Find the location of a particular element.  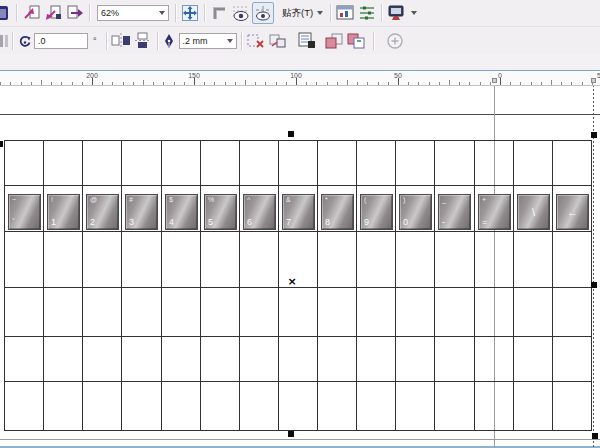

object-properties-icon is located at coordinates (367, 13).